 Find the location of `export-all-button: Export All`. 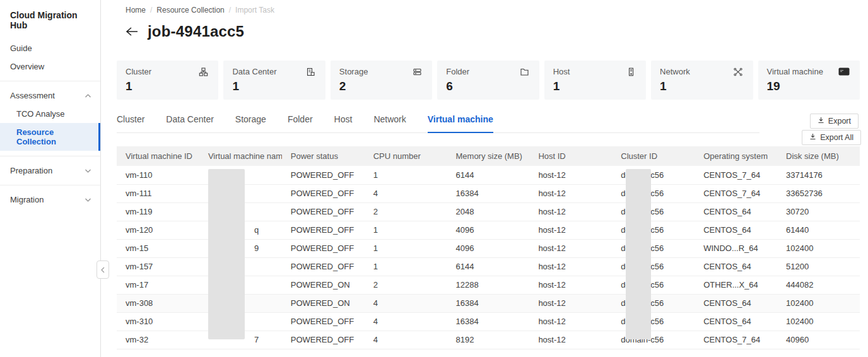

export-all-button: Export All is located at coordinates (831, 138).